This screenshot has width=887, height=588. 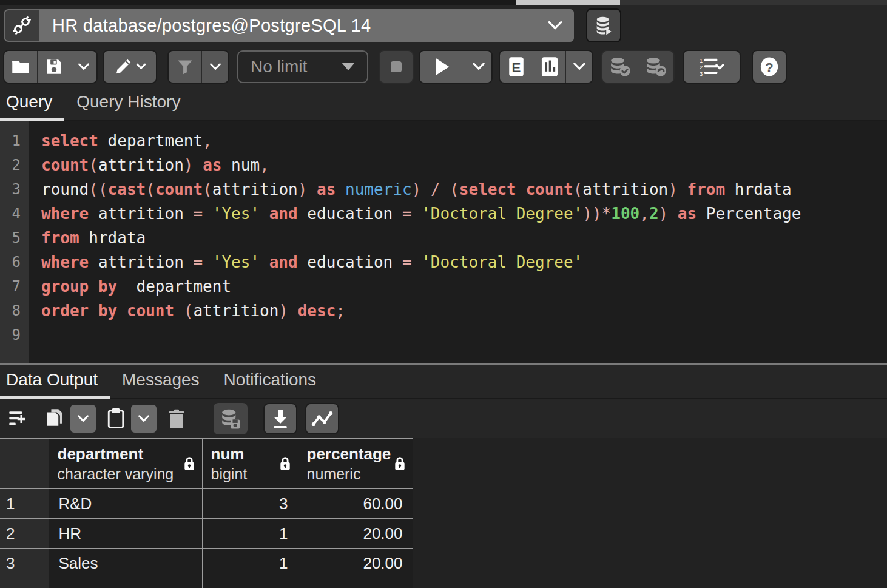 I want to click on sql-line, so click(x=464, y=335).